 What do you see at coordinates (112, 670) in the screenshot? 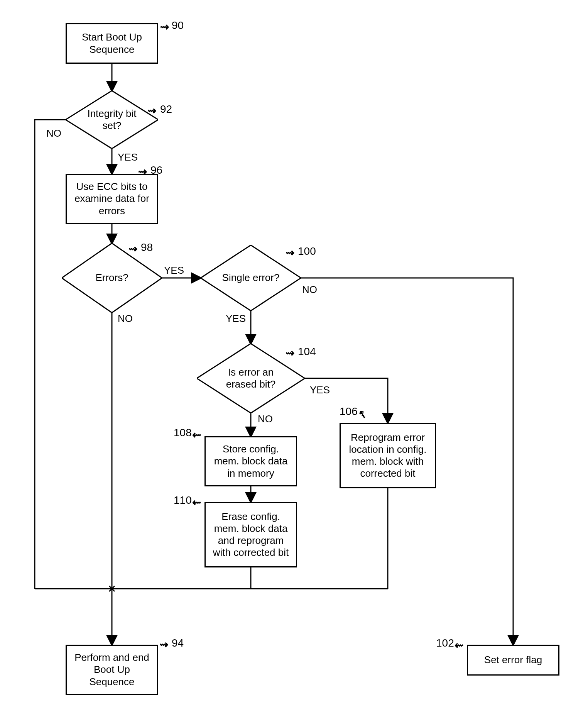
I see `node-text: Perform and endBoot UpSequence` at bounding box center [112, 670].